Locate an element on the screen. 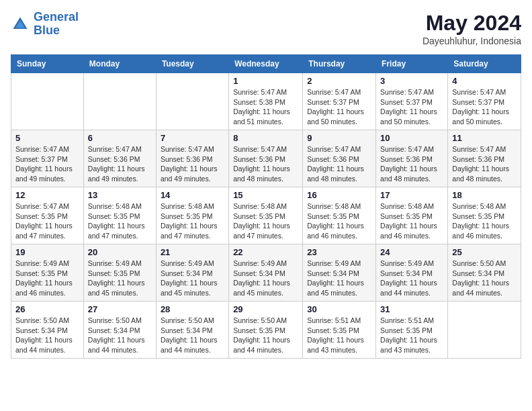 The height and width of the screenshot is (411, 532). day-number: 15 is located at coordinates (266, 195).